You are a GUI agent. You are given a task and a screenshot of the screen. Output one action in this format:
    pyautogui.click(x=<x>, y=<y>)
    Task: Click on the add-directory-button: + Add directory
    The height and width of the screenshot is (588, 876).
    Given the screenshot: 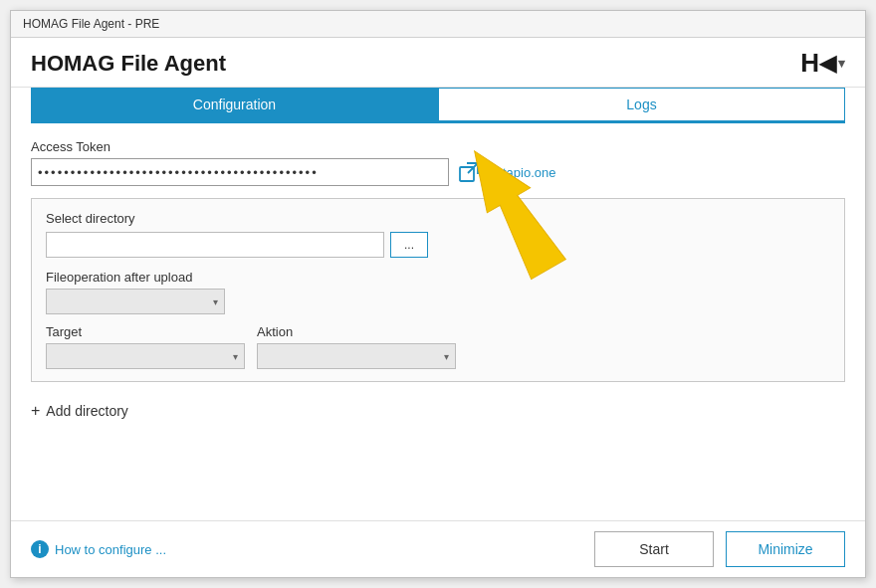 What is the action you would take?
    pyautogui.click(x=438, y=406)
    